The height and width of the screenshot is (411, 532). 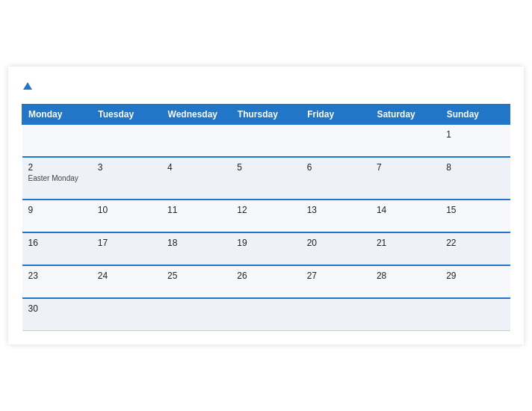 What do you see at coordinates (127, 282) in the screenshot?
I see `calendar-cell: 24` at bounding box center [127, 282].